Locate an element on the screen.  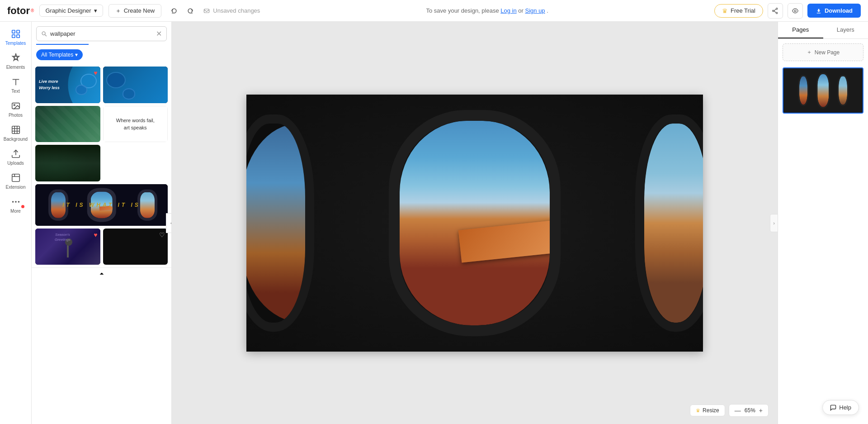
art-speaks-template: Where words fail,art speaks is located at coordinates (136, 124).